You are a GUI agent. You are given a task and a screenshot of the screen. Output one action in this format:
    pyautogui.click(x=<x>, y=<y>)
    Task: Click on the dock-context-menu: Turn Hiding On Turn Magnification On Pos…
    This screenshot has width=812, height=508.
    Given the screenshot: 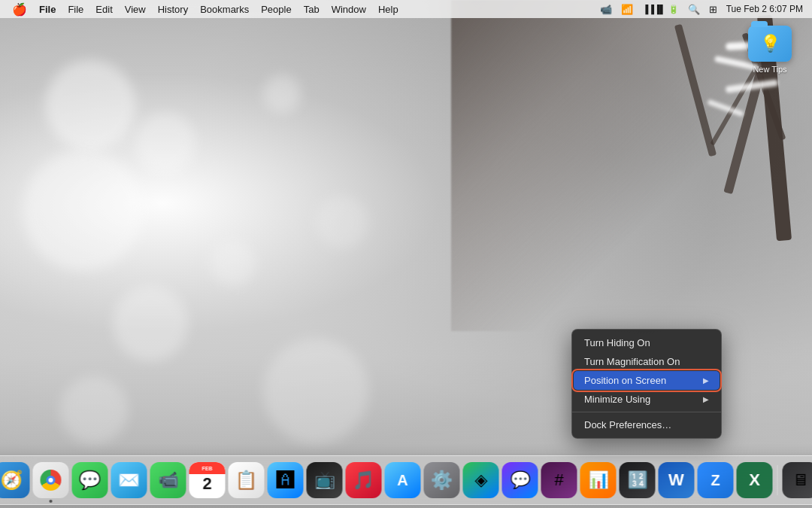 What is the action you would take?
    pyautogui.click(x=647, y=384)
    